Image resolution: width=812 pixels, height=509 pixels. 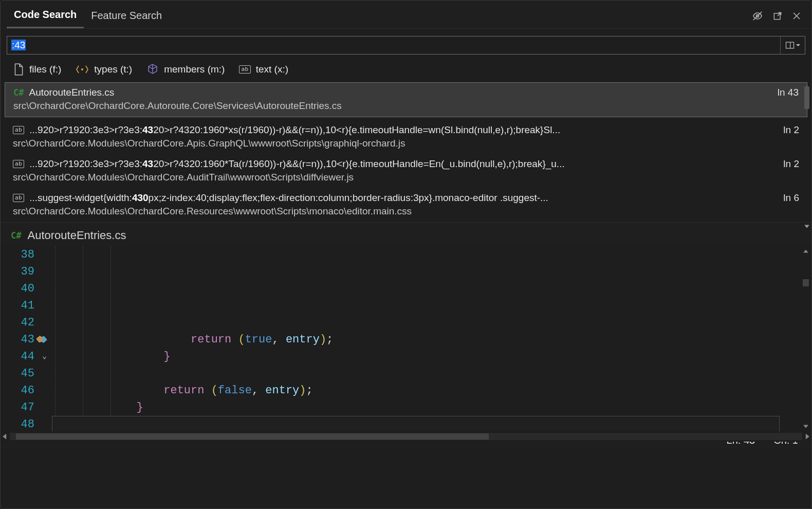 What do you see at coordinates (113, 69) in the screenshot?
I see `filter-types-label: types (t:)` at bounding box center [113, 69].